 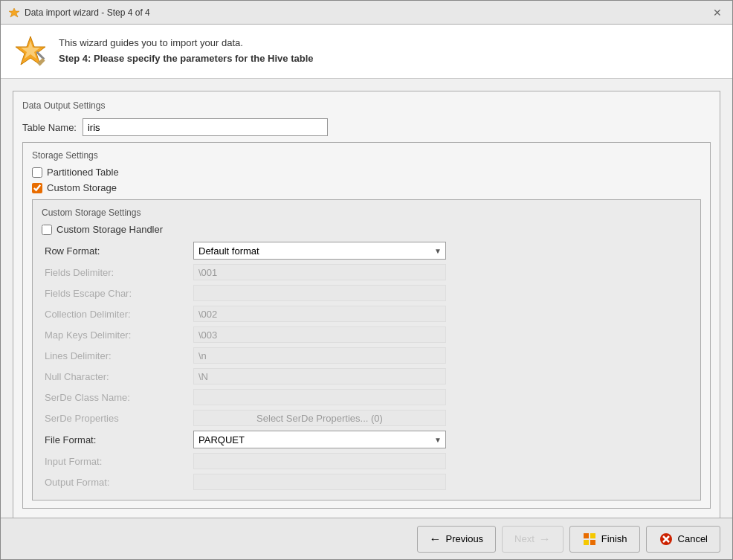 What do you see at coordinates (693, 538) in the screenshot?
I see `cancel-label: Cancel` at bounding box center [693, 538].